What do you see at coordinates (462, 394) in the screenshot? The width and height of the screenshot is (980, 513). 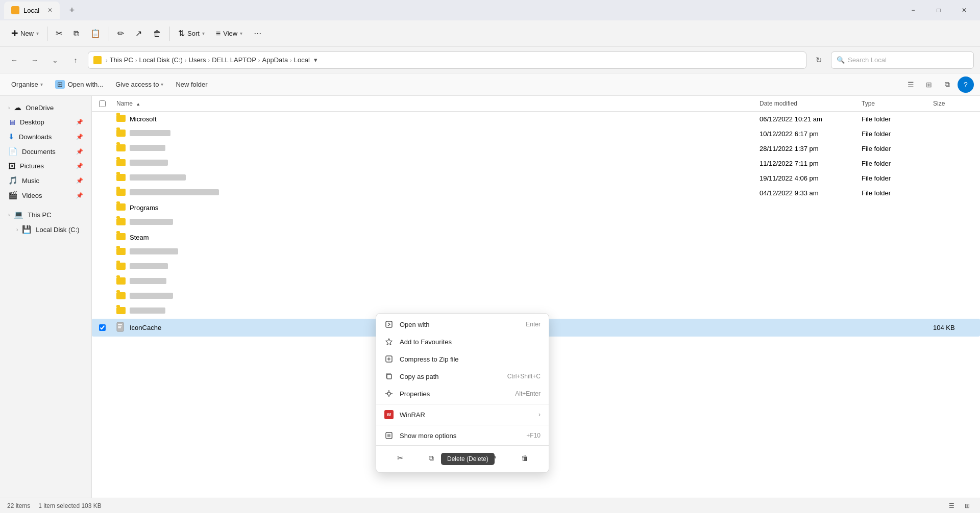 I see `cm-properties: Properties Alt+Enter` at bounding box center [462, 394].